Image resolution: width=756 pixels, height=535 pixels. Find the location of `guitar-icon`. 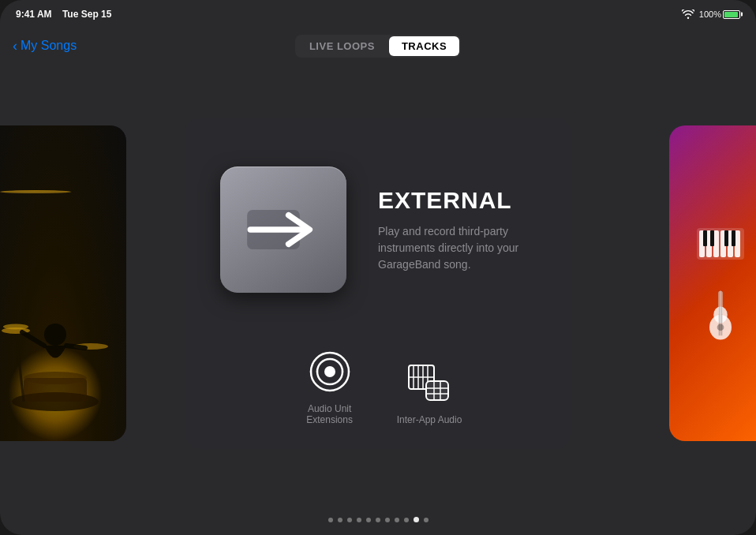

guitar-icon is located at coordinates (720, 315).